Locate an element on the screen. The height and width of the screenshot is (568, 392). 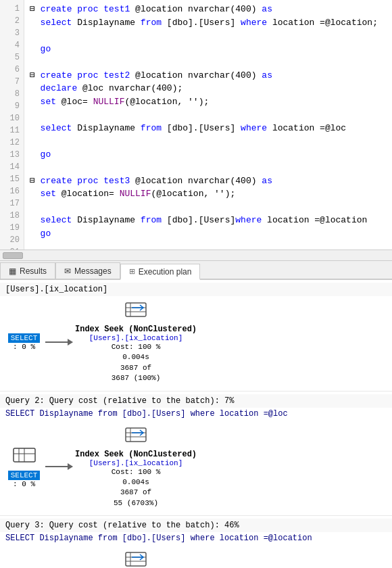
query-block-3: Query 3: Query cost (relative to the bat… is located at coordinates (196, 541).